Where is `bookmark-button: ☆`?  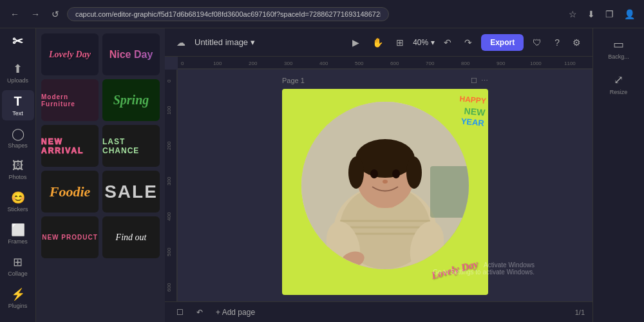 bookmark-button: ☆ is located at coordinates (573, 14).